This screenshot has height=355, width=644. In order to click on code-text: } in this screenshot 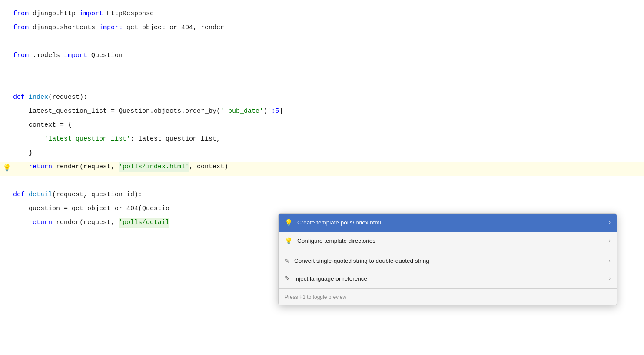, I will do `click(23, 153)`.